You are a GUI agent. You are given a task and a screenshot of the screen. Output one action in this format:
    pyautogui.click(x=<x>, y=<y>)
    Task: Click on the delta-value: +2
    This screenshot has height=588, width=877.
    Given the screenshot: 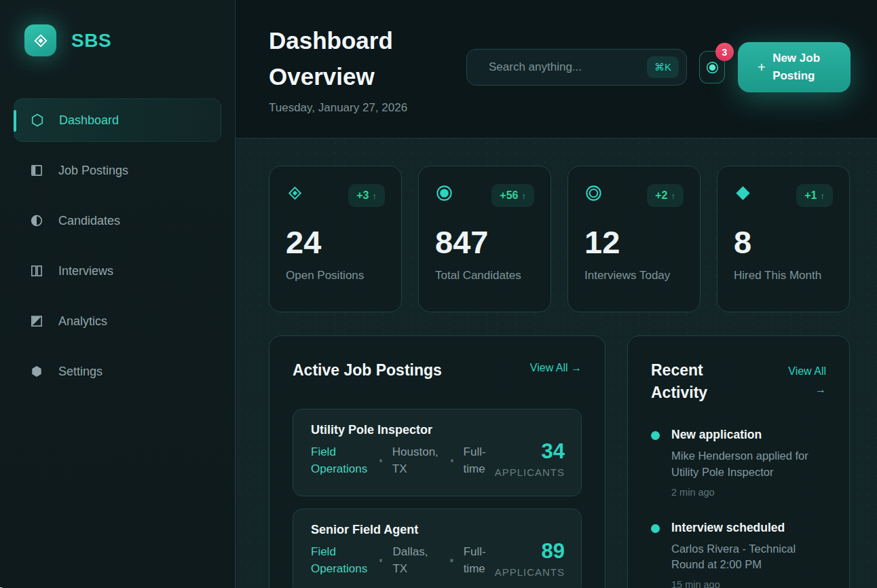 What is the action you would take?
    pyautogui.click(x=661, y=196)
    